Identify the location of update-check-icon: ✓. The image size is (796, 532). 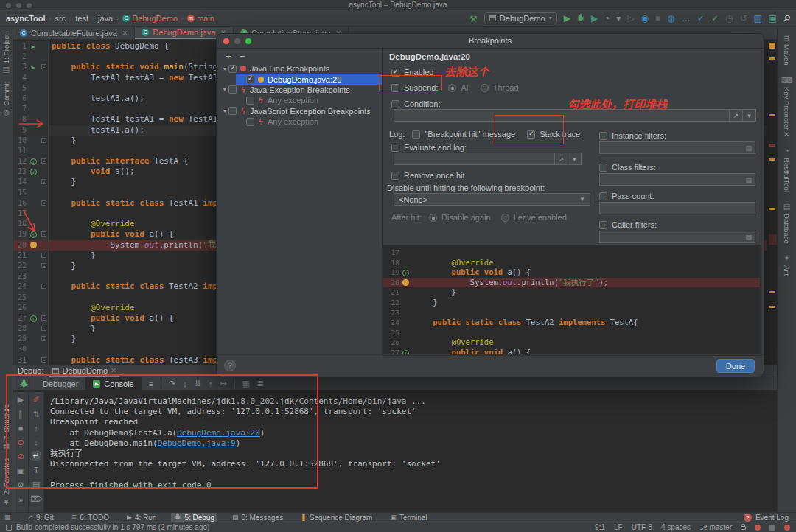
(701, 18).